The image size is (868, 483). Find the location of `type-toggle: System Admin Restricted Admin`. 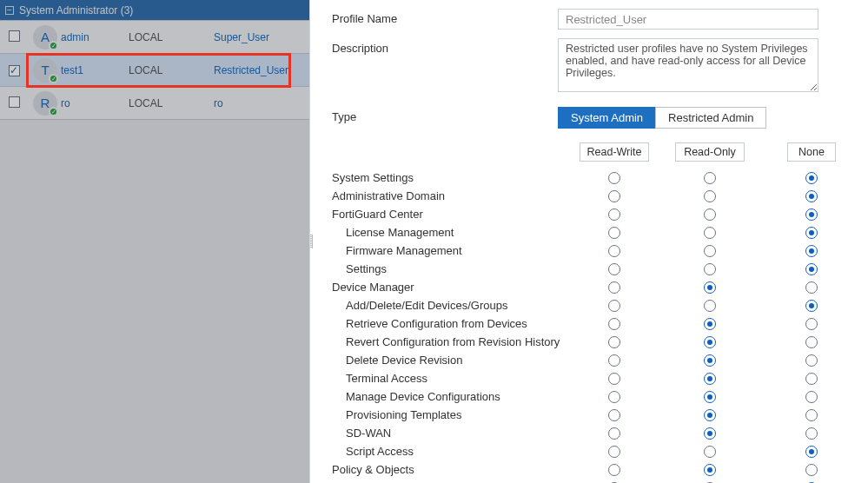

type-toggle: System Admin Restricted Admin is located at coordinates (702, 118).